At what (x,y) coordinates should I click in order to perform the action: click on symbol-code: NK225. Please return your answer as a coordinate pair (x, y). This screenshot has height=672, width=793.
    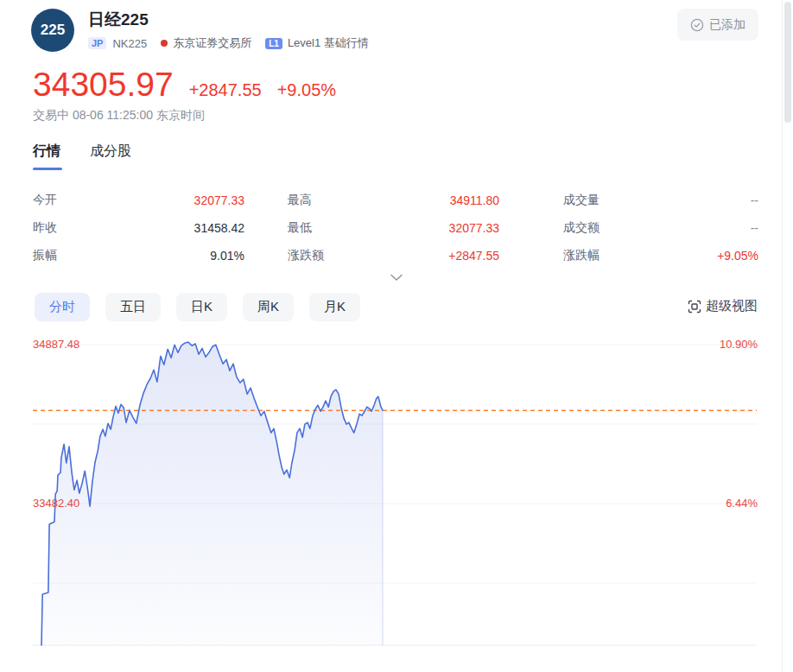
    Looking at the image, I should click on (130, 43).